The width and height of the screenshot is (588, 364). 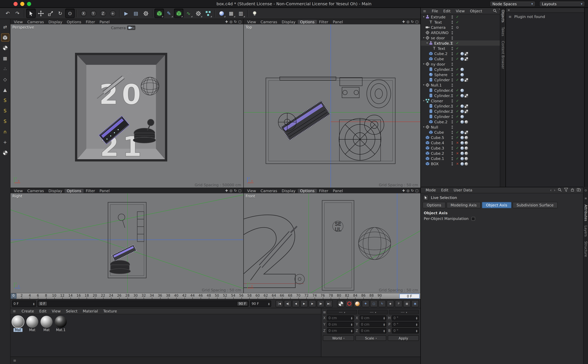 I want to click on camera-tag-icon: ⊙, so click(x=457, y=27).